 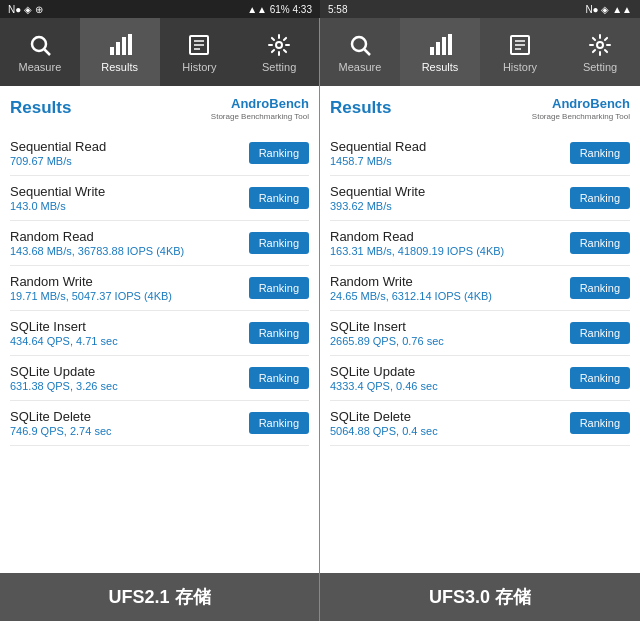 I want to click on result-name: Random Write, so click(x=126, y=282).